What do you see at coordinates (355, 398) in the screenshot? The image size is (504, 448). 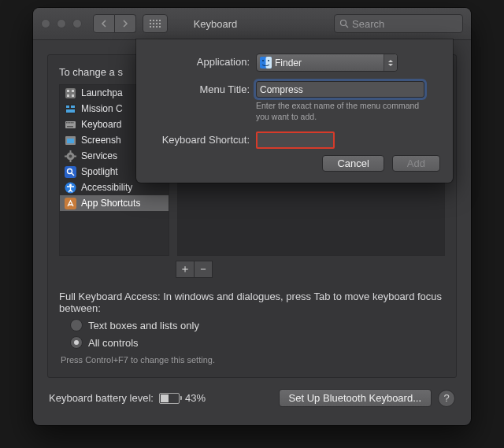 I see `setup-bluetooth-button: Set Up Bluetooth Keyboard...` at bounding box center [355, 398].